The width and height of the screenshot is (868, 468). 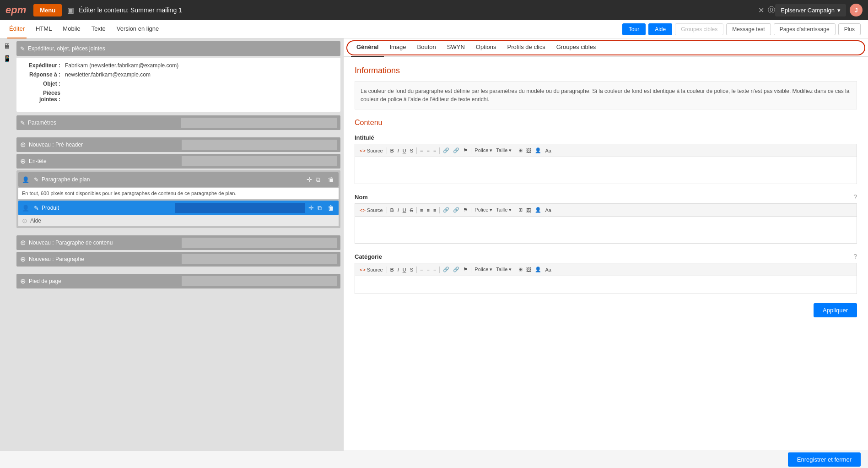 What do you see at coordinates (44, 29) in the screenshot?
I see `tab-html: HTML` at bounding box center [44, 29].